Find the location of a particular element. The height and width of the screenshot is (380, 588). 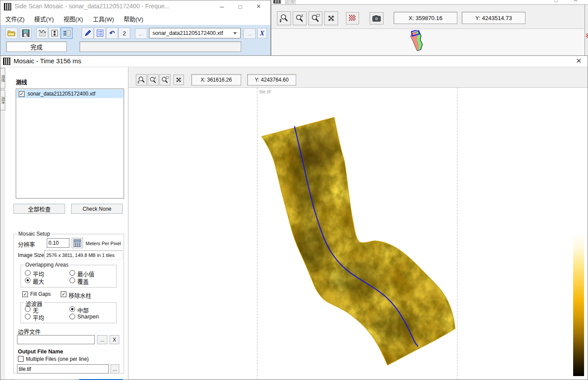

line-item-checkbox: ✓ is located at coordinates (22, 94).